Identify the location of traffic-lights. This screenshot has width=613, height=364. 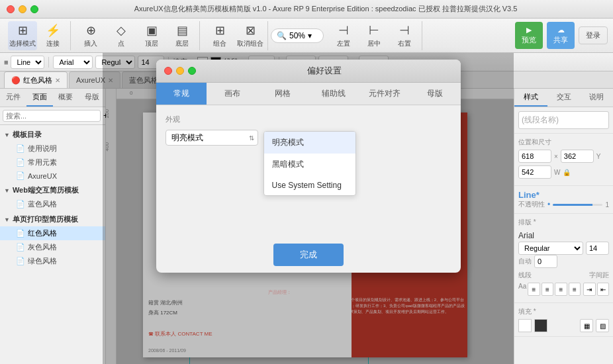
(23, 9).